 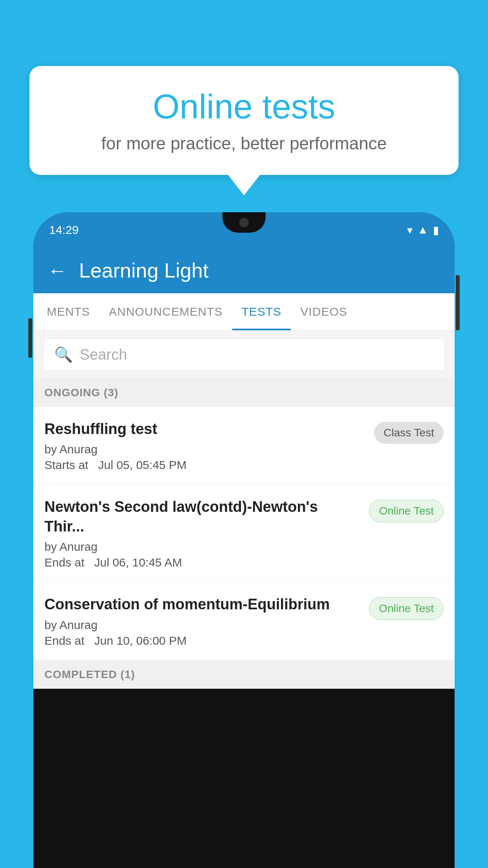 I want to click on test-item-3: Conservation of momentum-Equilibrium by …, so click(x=244, y=621).